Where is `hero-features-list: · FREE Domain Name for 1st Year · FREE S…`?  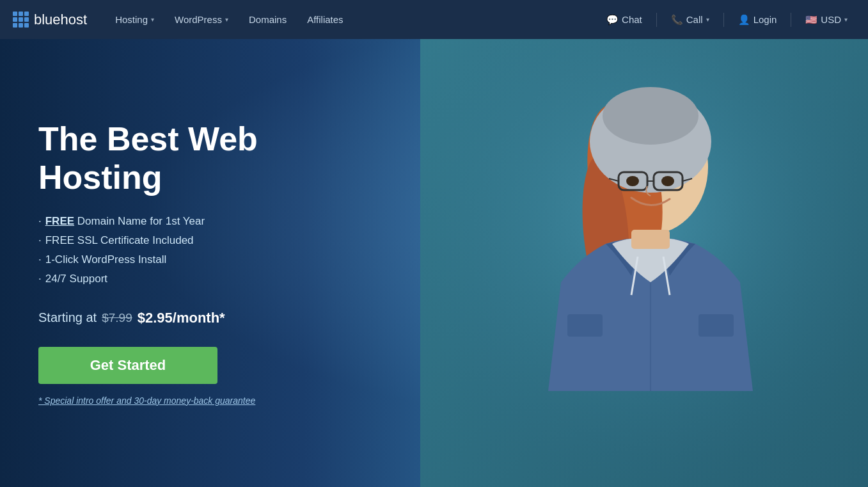
hero-features-list: · FREE Domain Name for 1st Year · FREE S… is located at coordinates (205, 253).